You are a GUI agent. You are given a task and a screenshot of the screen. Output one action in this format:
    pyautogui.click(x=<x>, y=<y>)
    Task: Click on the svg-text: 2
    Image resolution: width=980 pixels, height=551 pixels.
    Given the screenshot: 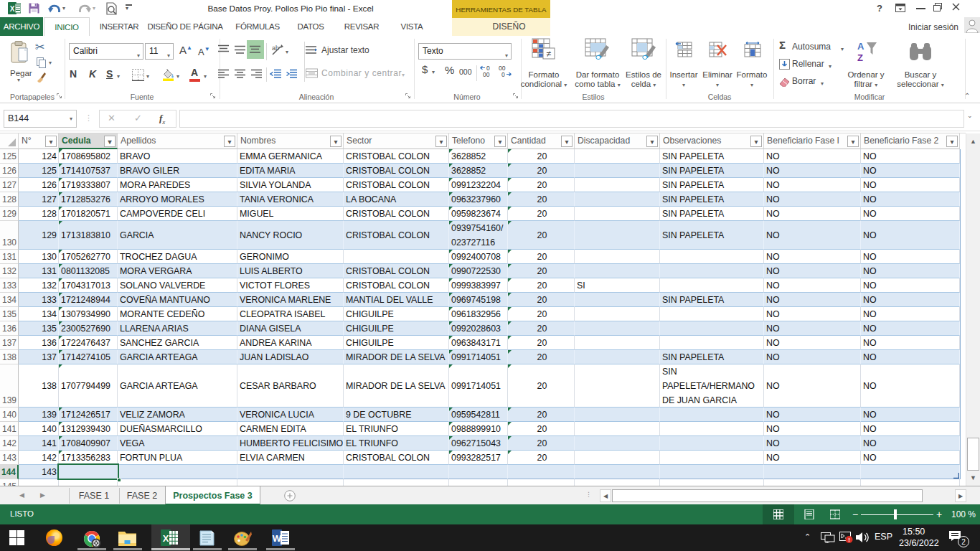 What is the action you would take?
    pyautogui.click(x=963, y=542)
    